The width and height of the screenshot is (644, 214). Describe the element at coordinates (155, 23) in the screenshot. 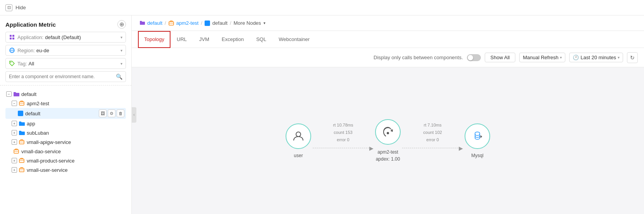

I see `bc-default-link: default` at that location.